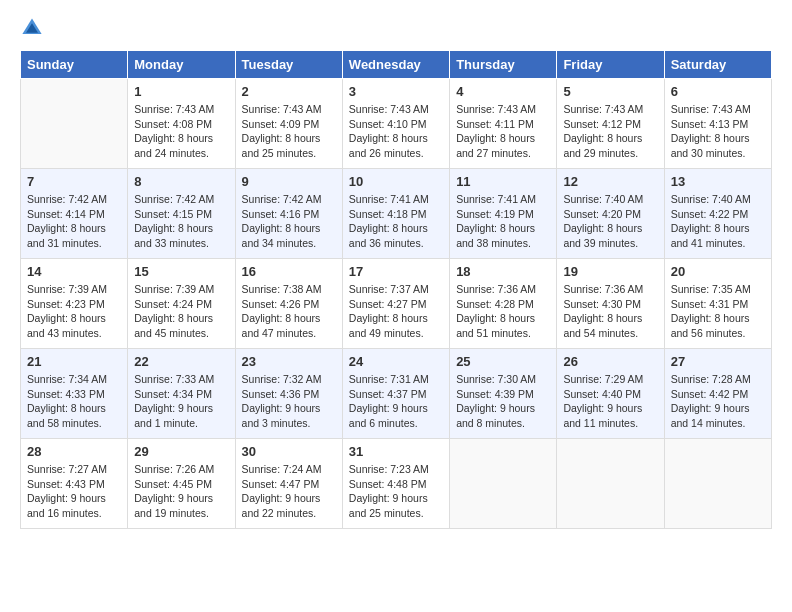  I want to click on day-number: 2, so click(289, 92).